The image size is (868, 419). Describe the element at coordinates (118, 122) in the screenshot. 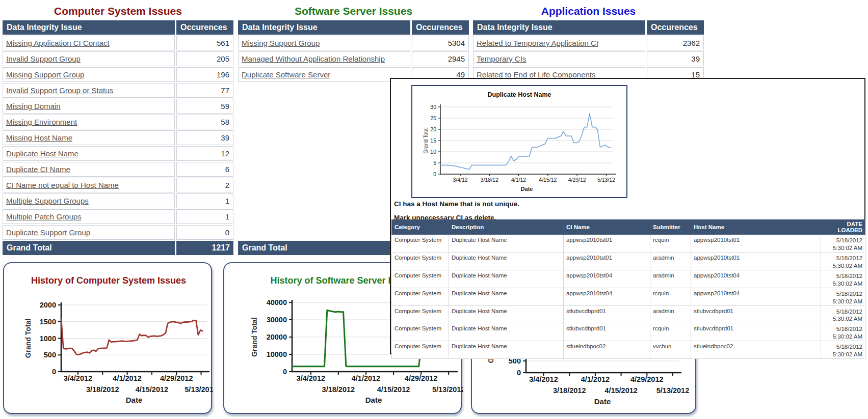

I see `issue-row: Missing Environment58` at that location.